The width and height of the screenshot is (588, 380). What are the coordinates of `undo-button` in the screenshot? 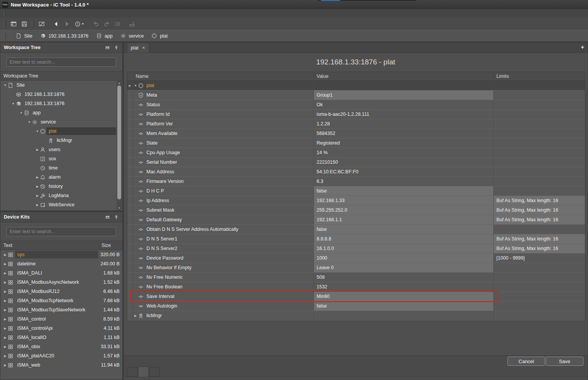 It's located at (96, 24).